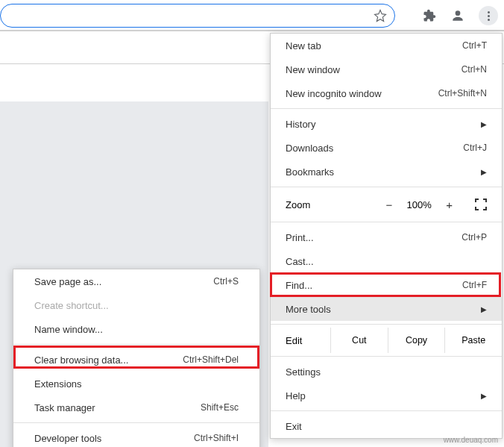 This screenshot has width=504, height=447. What do you see at coordinates (473, 340) in the screenshot?
I see `paste-button: Paste` at bounding box center [473, 340].